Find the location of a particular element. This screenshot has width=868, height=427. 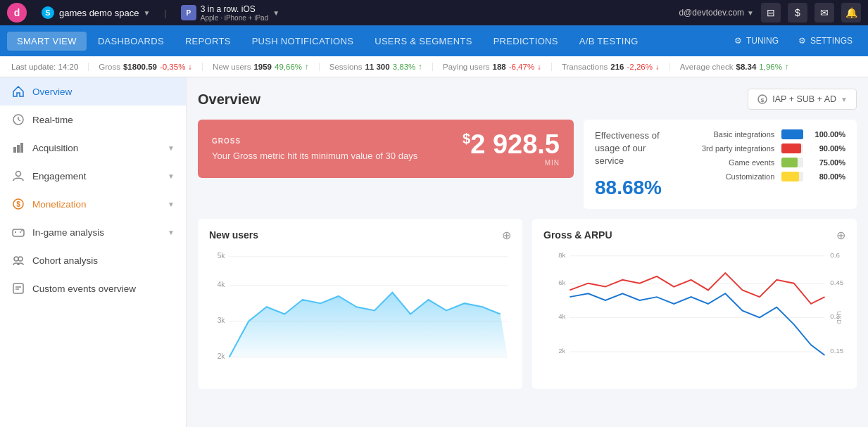

eff-label-game-events: Game events is located at coordinates (729, 162).